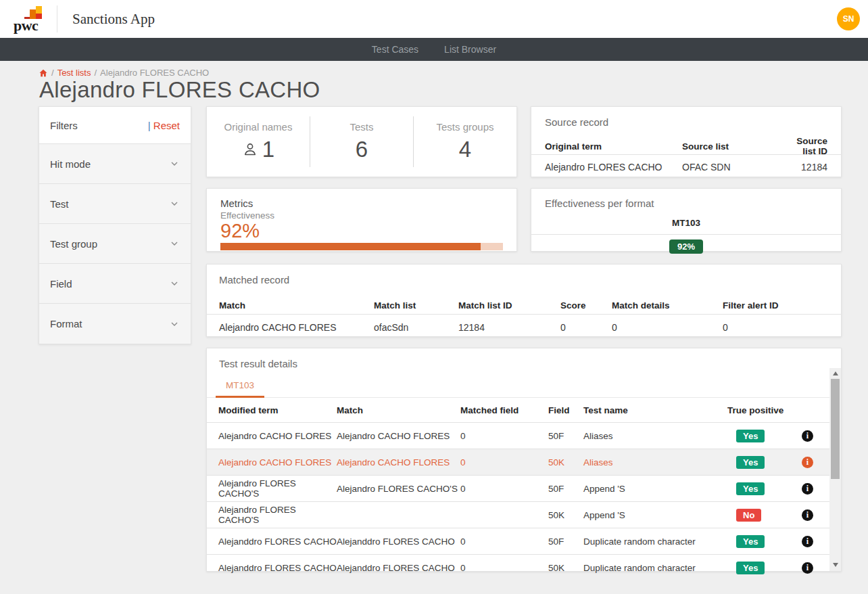 The image size is (868, 594). What do you see at coordinates (434, 49) in the screenshot?
I see `top-nav: Test Cases List Browser` at bounding box center [434, 49].